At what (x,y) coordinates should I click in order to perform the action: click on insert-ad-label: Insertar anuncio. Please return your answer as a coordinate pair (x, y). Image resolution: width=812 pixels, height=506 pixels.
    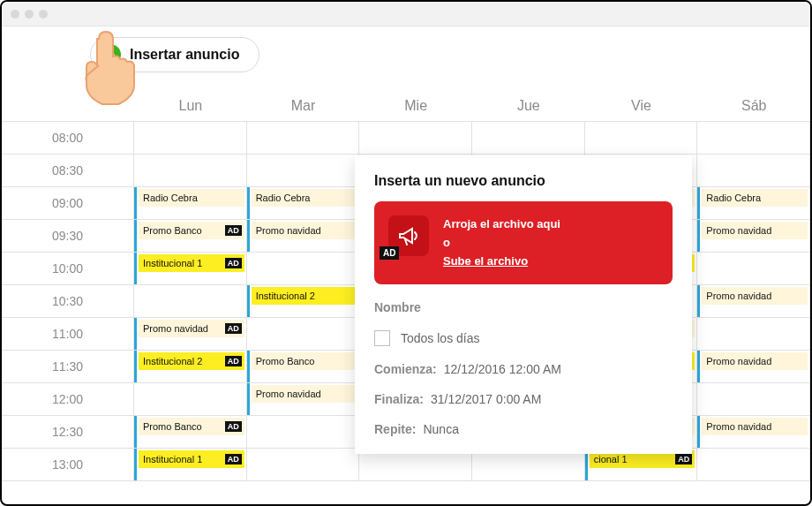
    Looking at the image, I should click on (184, 55).